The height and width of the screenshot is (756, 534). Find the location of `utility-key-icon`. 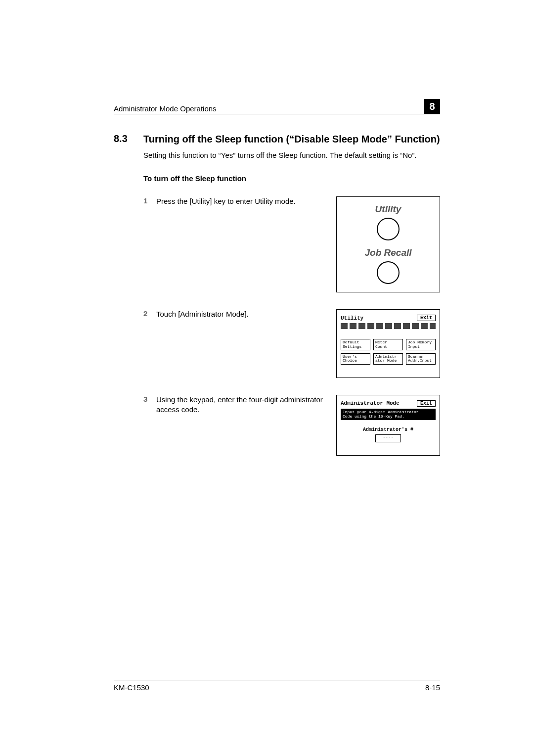

utility-key-icon is located at coordinates (388, 229).